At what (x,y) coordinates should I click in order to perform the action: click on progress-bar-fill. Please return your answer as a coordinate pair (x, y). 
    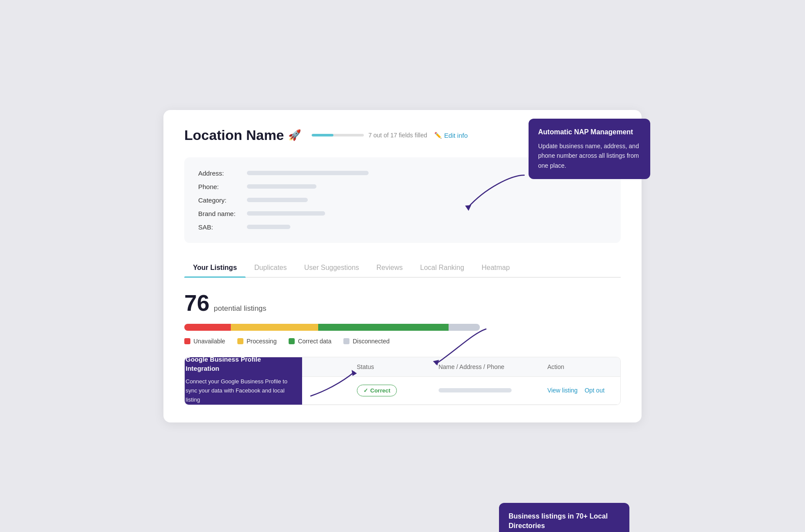
    Looking at the image, I should click on (323, 135).